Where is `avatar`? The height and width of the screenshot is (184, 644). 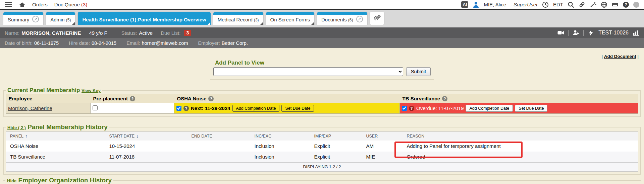 avatar is located at coordinates (636, 5).